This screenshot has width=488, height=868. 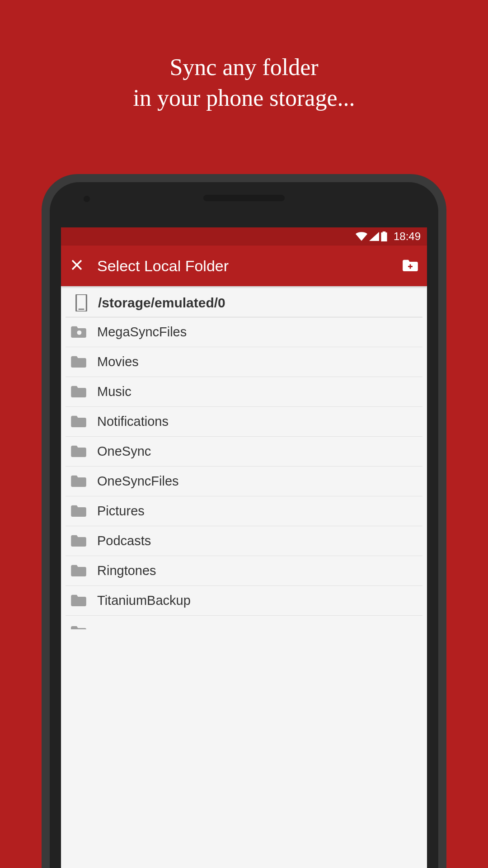 What do you see at coordinates (138, 481) in the screenshot?
I see `folder-label: OneSyncFiles` at bounding box center [138, 481].